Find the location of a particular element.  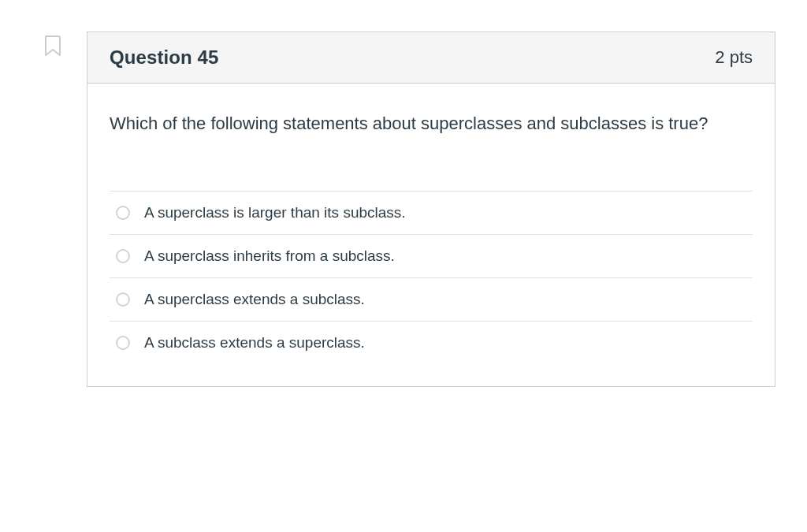

bookmark-flag-icon is located at coordinates (53, 46).